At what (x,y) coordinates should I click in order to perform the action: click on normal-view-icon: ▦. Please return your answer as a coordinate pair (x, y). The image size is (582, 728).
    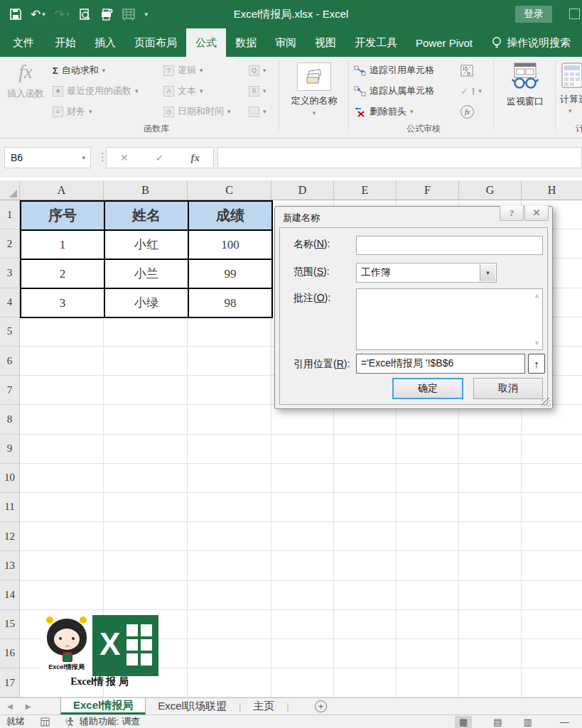
    Looking at the image, I should click on (463, 722).